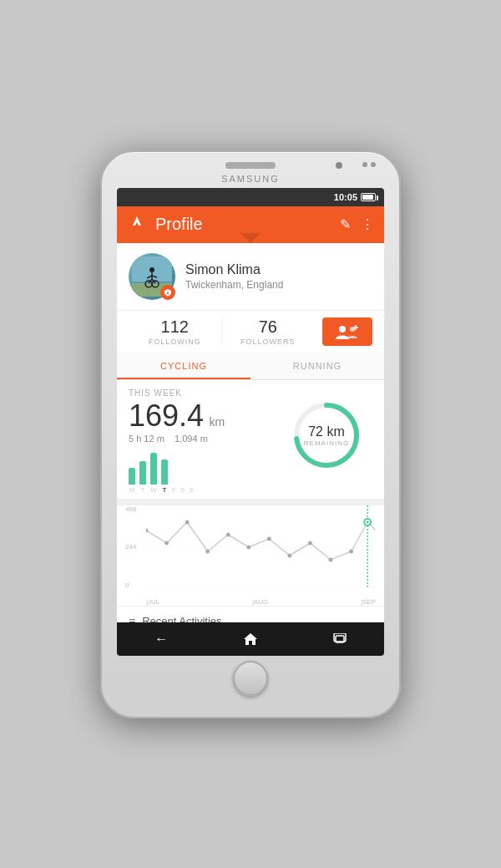  Describe the element at coordinates (250, 366) in the screenshot. I see `tabs-row: CYCLING RUNNING` at that location.